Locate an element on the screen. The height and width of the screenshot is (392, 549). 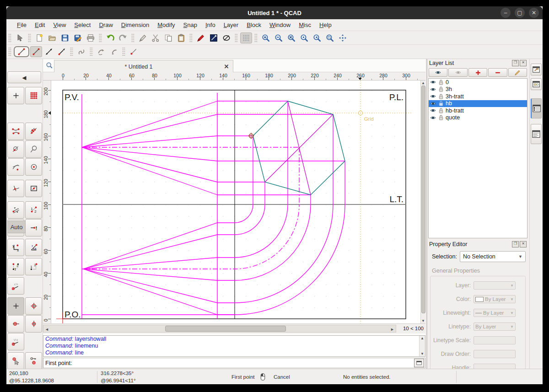
restrict-horizontal-button is located at coordinates (16, 324).